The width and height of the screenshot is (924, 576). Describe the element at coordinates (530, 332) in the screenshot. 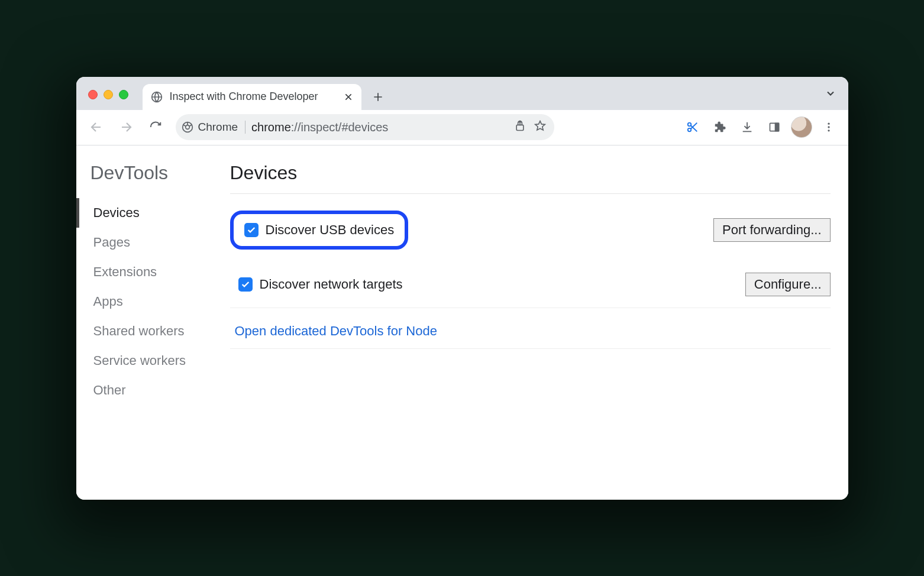

I see `node-link-row: Open dedicated DevTools for Node` at that location.